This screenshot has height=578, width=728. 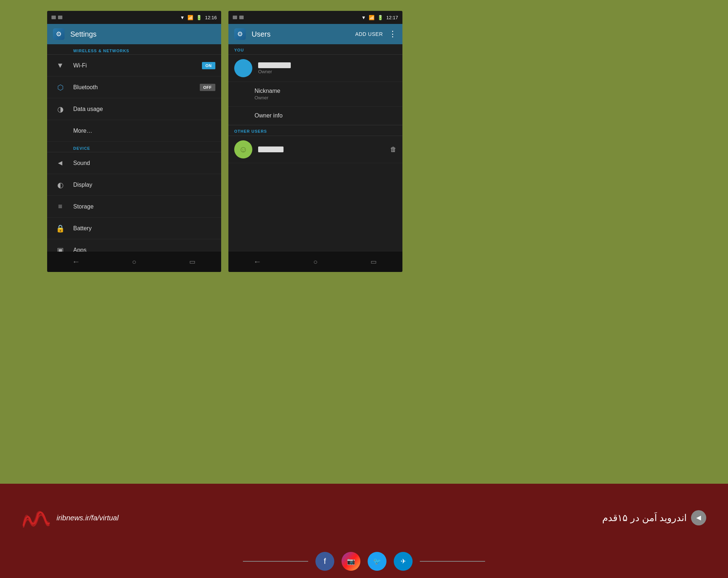 What do you see at coordinates (60, 185) in the screenshot?
I see `display-icon: ◐` at bounding box center [60, 185].